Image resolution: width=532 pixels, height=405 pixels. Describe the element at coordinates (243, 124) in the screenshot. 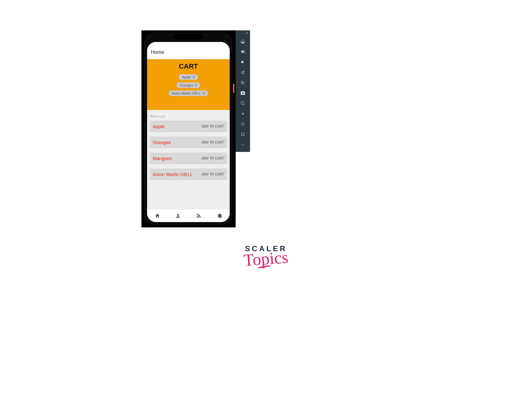

I see `home-nav-icon` at that location.